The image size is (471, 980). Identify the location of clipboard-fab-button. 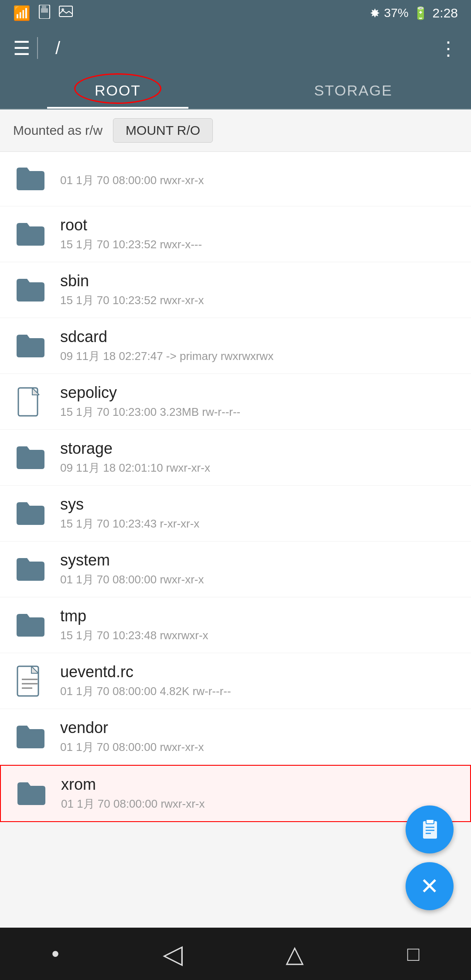
(430, 829).